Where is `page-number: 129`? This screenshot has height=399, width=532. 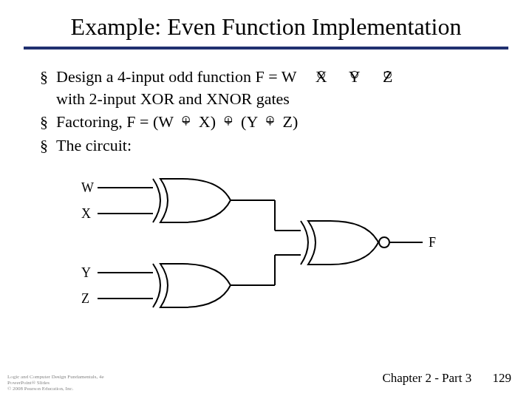 page-number: 129 is located at coordinates (502, 378).